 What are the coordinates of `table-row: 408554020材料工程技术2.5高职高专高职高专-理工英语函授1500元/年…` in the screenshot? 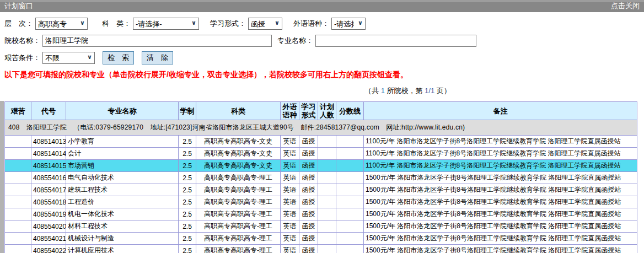 It's located at (321, 227).